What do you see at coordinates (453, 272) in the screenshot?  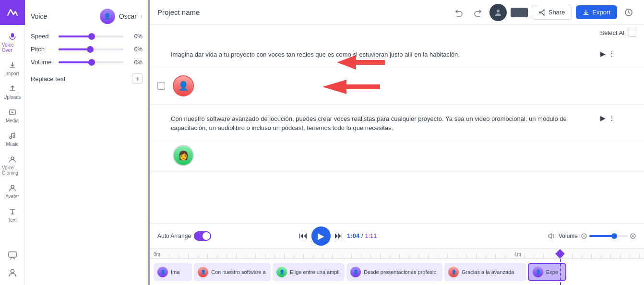 I see `clip-avatar-5: 👤` at bounding box center [453, 272].